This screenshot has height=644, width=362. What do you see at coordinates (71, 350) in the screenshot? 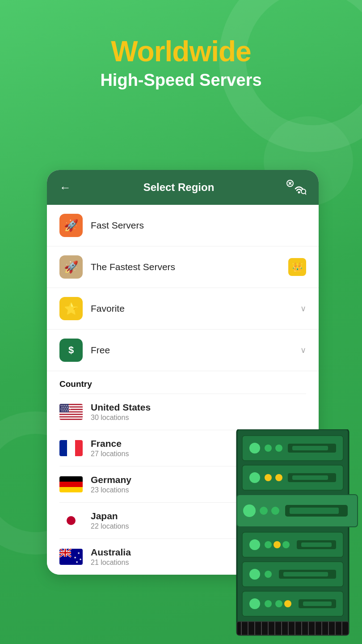
I see `dollar-icon: $` at bounding box center [71, 350].